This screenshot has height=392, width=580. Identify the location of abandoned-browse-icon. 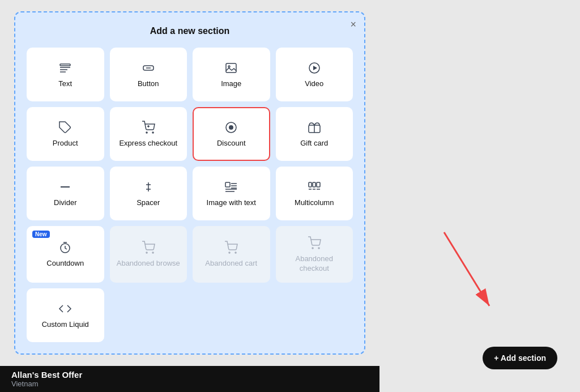
(148, 248).